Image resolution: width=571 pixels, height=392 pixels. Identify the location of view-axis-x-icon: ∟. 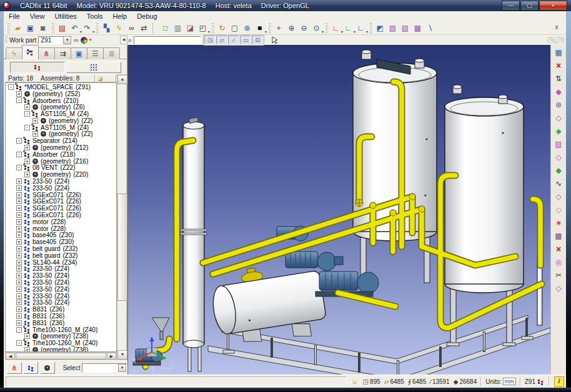
(336, 27).